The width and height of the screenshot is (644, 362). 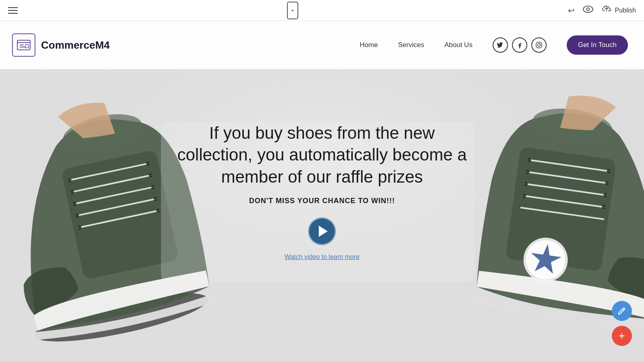 What do you see at coordinates (293, 10) in the screenshot?
I see `mobile-preview-icon` at bounding box center [293, 10].